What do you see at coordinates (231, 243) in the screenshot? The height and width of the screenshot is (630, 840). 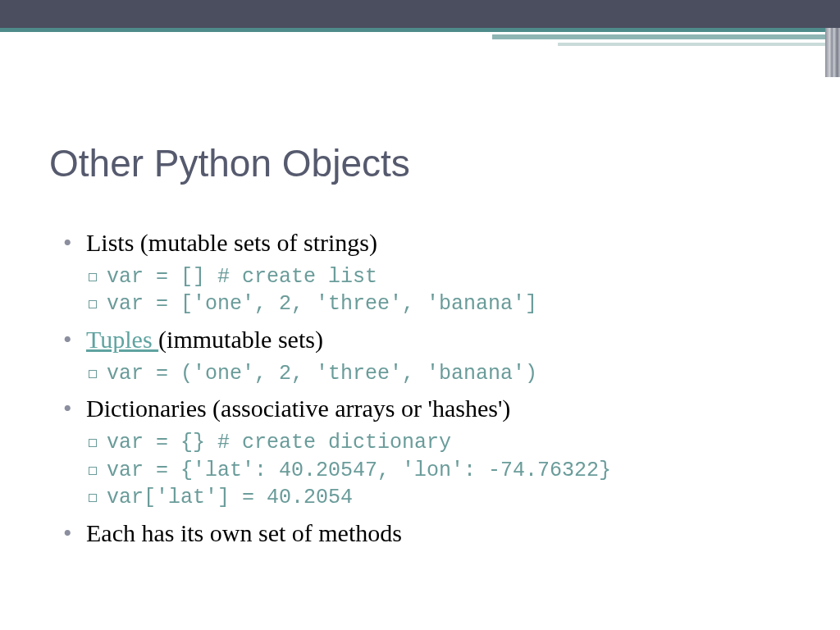 I see `bullet-text: Lists (mutable sets of strings)` at bounding box center [231, 243].